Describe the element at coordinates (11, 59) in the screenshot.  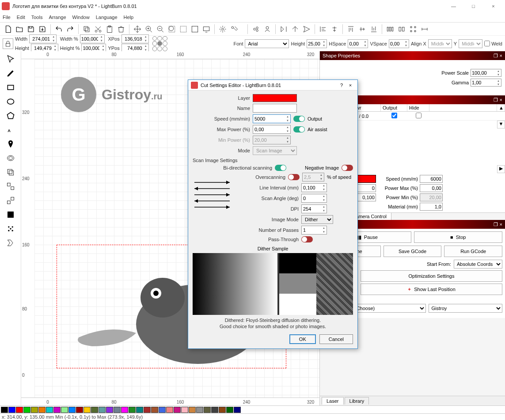
I see `select-tool` at that location.